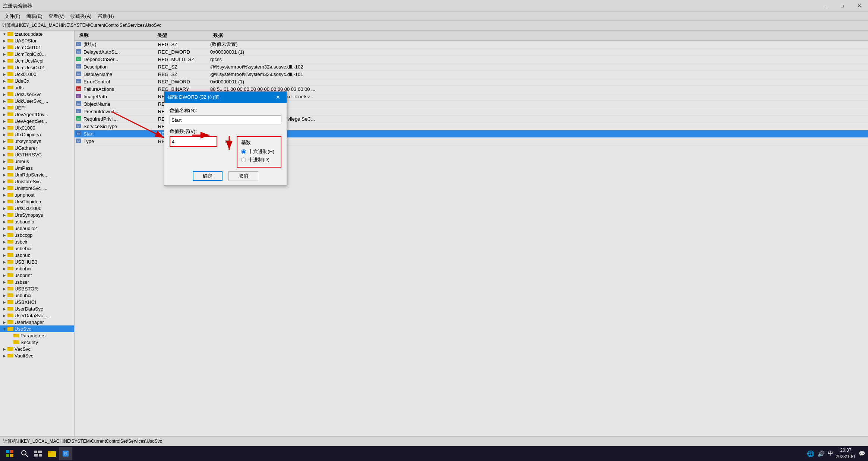  I want to click on dialog-data-label: 数值数据(V):, so click(225, 131).